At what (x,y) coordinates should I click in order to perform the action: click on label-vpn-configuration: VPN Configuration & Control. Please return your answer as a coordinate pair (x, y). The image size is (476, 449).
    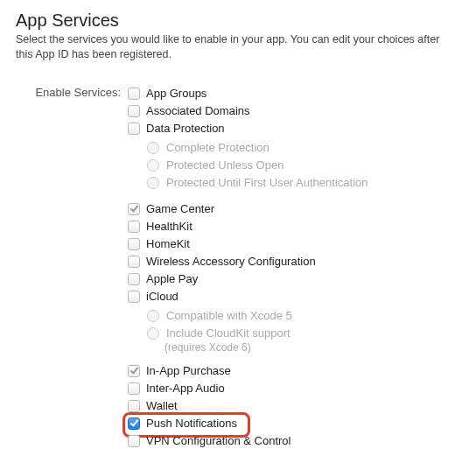
    Looking at the image, I should click on (219, 441).